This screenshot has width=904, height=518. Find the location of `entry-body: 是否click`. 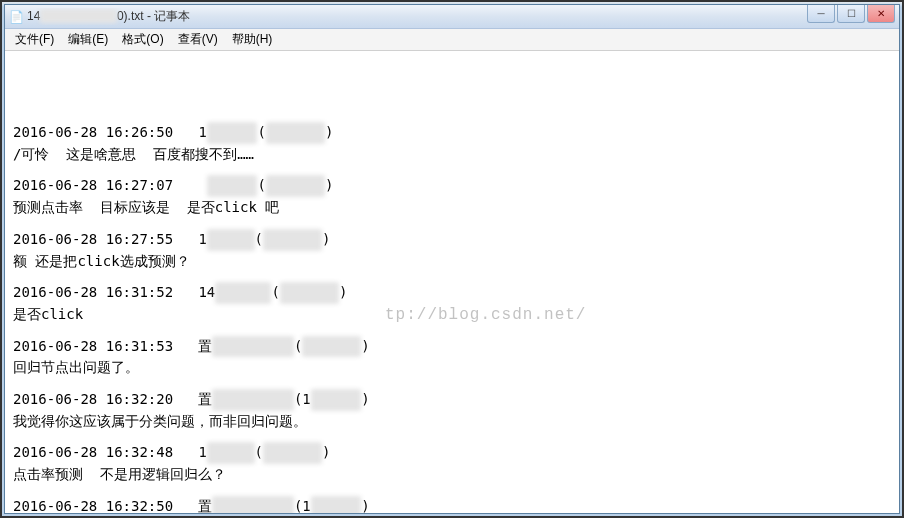

entry-body: 是否click is located at coordinates (452, 315).